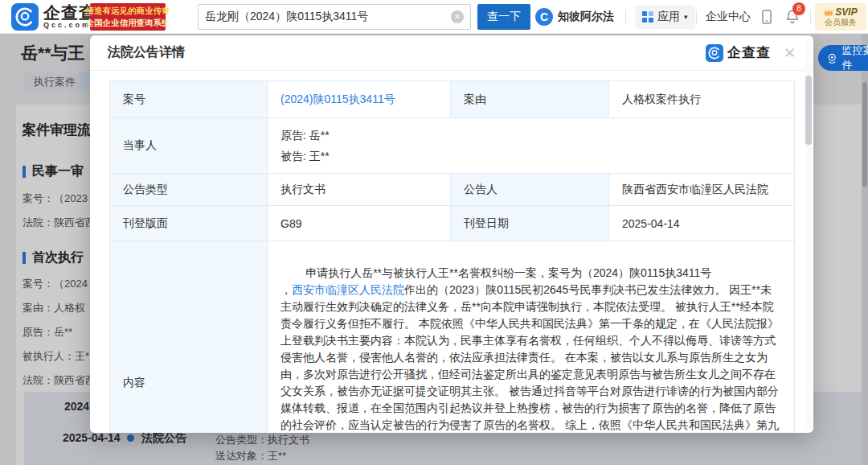 This screenshot has height=465, width=868. Describe the element at coordinates (728, 17) in the screenshot. I see `nav-enterprise-center: 企业中心` at that location.